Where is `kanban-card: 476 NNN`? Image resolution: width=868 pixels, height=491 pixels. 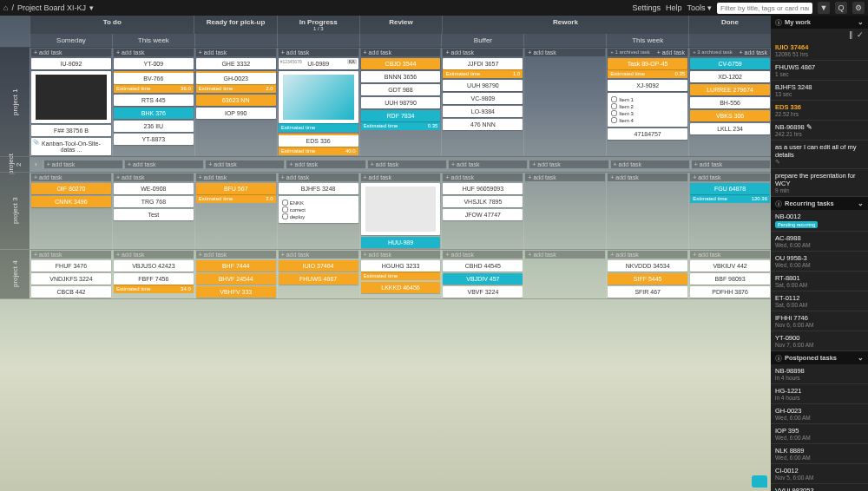 kanban-card: 476 NNN is located at coordinates (483, 125).